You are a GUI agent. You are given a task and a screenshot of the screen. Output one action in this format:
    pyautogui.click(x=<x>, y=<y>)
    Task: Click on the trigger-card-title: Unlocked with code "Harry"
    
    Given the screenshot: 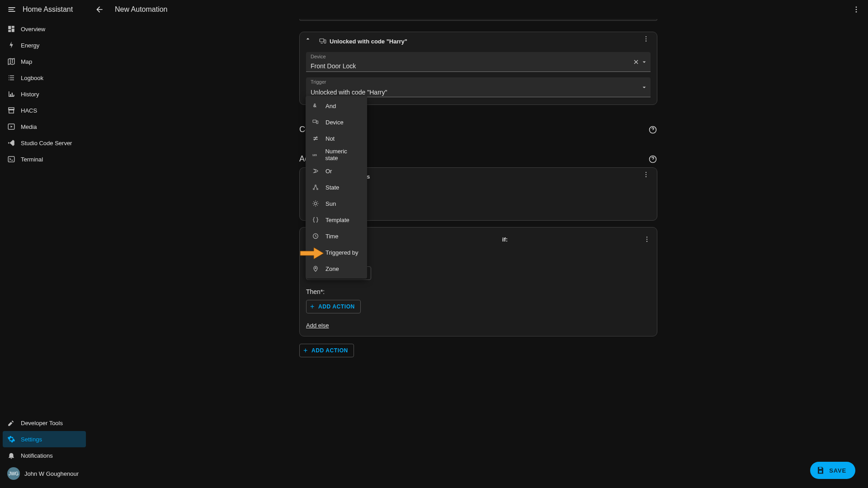 What is the action you would take?
    pyautogui.click(x=486, y=42)
    